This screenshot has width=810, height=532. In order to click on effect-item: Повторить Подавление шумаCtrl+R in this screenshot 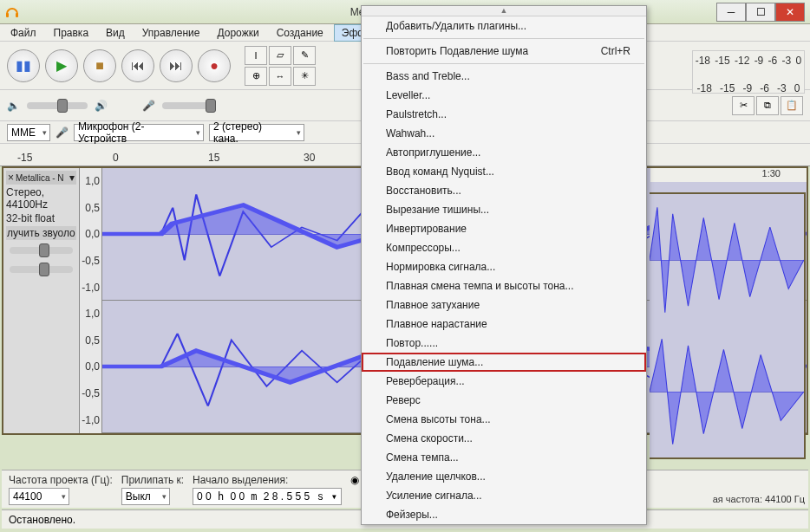, I will do `click(504, 51)`.